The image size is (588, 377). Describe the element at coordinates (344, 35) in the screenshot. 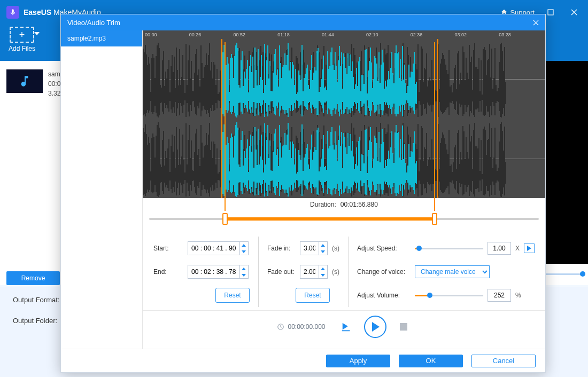

I see `timecode-ruler: 00:0000:2600:5201:1801:4402:1002:3603:02…` at that location.